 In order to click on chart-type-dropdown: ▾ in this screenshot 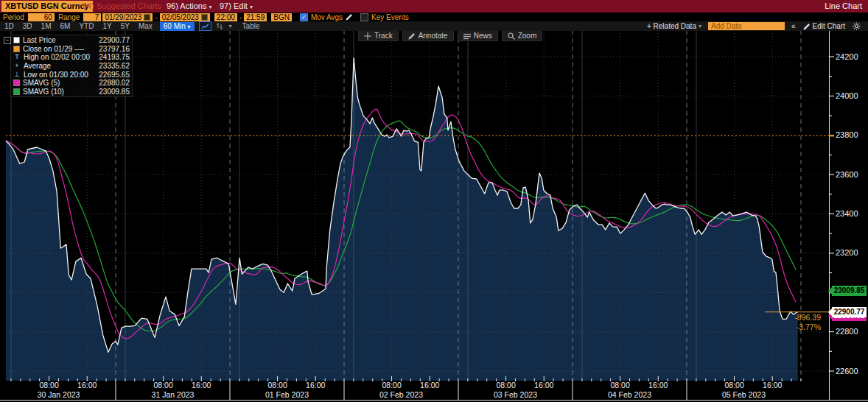, I will do `click(231, 27)`.